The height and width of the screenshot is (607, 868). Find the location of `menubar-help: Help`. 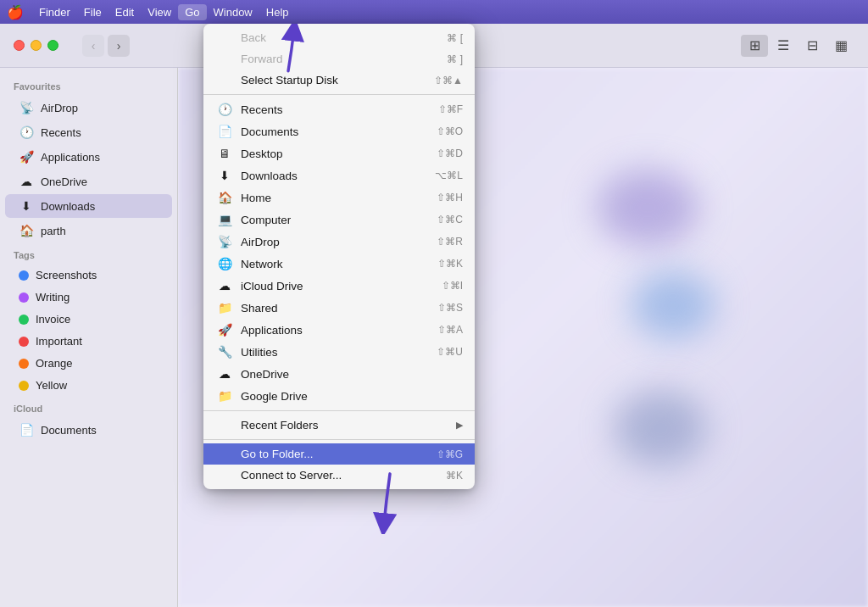

menubar-help: Help is located at coordinates (278, 12).